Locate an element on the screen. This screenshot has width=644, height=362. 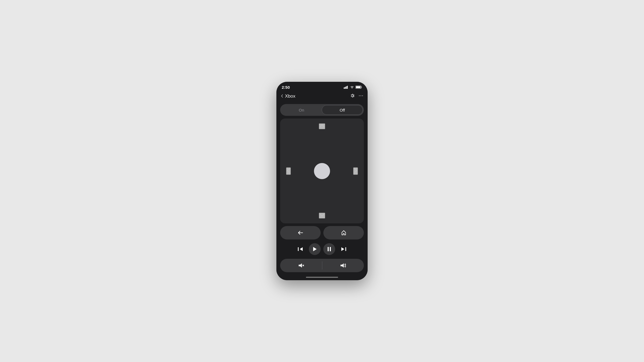
home-indicator is located at coordinates (322, 277).